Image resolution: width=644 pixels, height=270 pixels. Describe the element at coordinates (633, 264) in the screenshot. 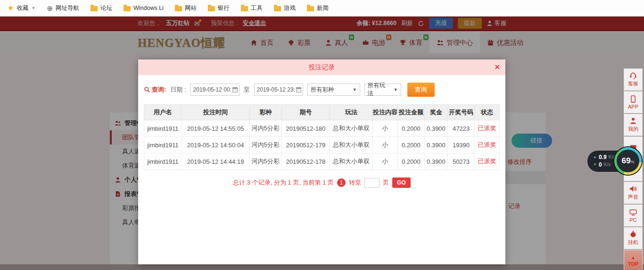

I see `toolbar-label: TOP` at that location.